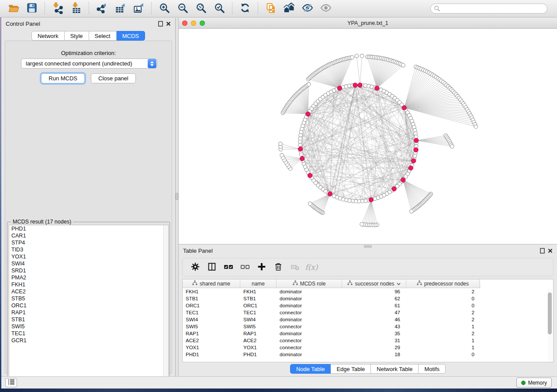  What do you see at coordinates (308, 9) in the screenshot?
I see `hide-selected-button` at bounding box center [308, 9].